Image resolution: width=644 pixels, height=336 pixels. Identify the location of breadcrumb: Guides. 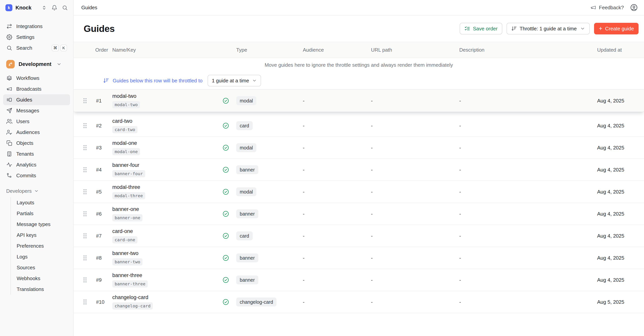
(89, 8).